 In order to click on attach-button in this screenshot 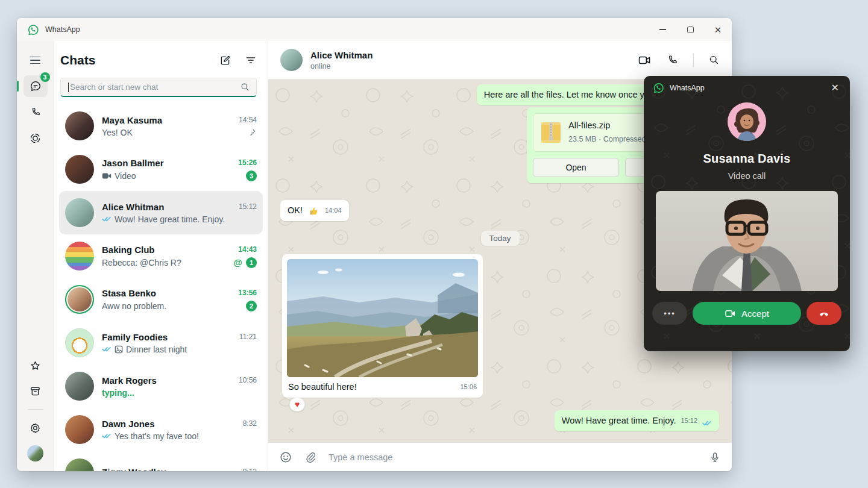, I will do `click(310, 457)`.